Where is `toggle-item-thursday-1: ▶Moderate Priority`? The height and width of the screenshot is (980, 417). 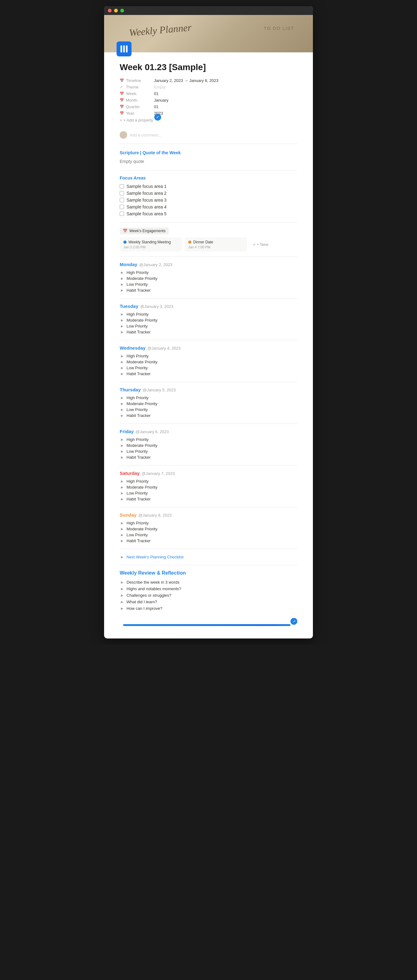
toggle-item-thursday-1: ▶Moderate Priority is located at coordinates (209, 404).